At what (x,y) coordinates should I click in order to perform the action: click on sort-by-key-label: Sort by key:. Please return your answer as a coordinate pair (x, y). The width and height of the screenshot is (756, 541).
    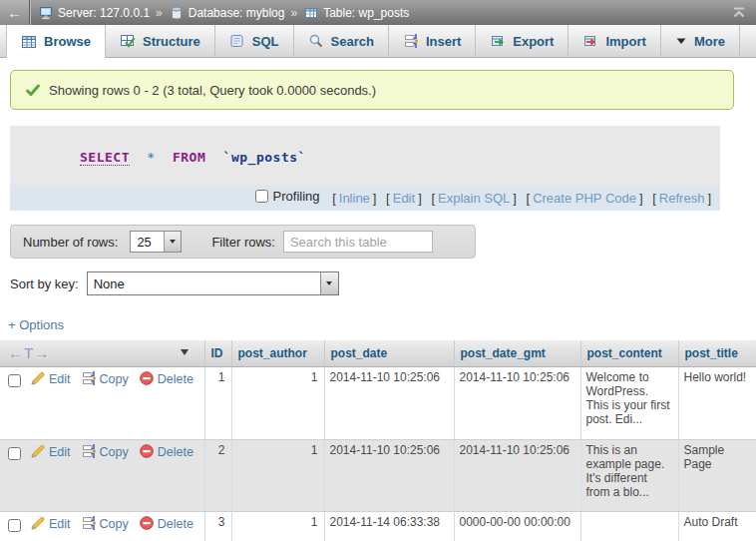
    Looking at the image, I should click on (44, 283).